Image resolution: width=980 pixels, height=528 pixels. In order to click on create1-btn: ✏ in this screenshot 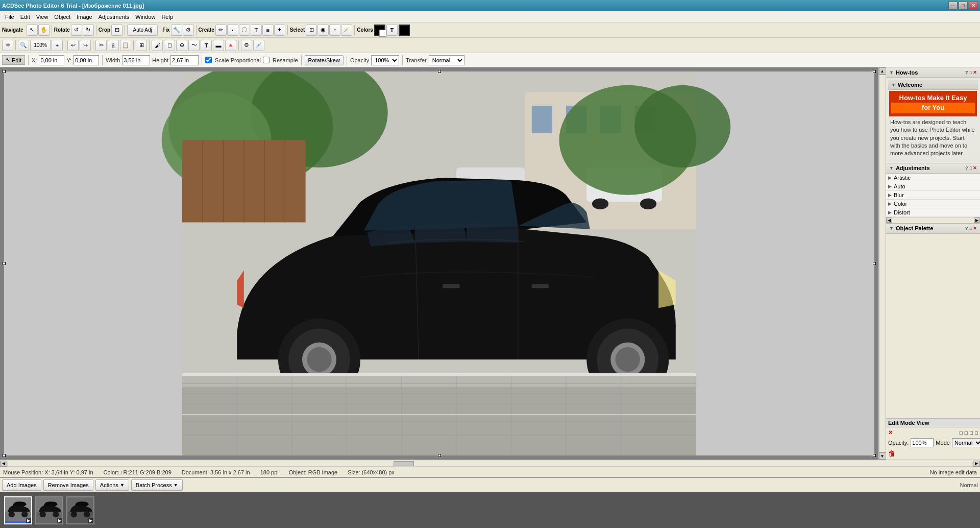, I will do `click(221, 30)`.